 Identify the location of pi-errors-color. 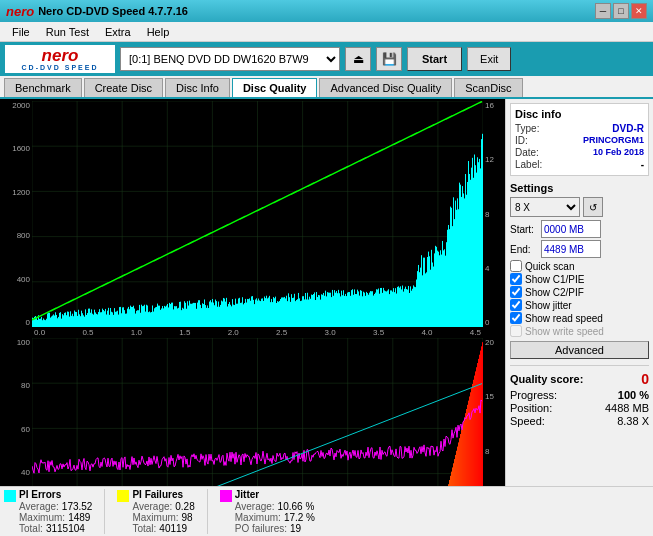
(10, 496).